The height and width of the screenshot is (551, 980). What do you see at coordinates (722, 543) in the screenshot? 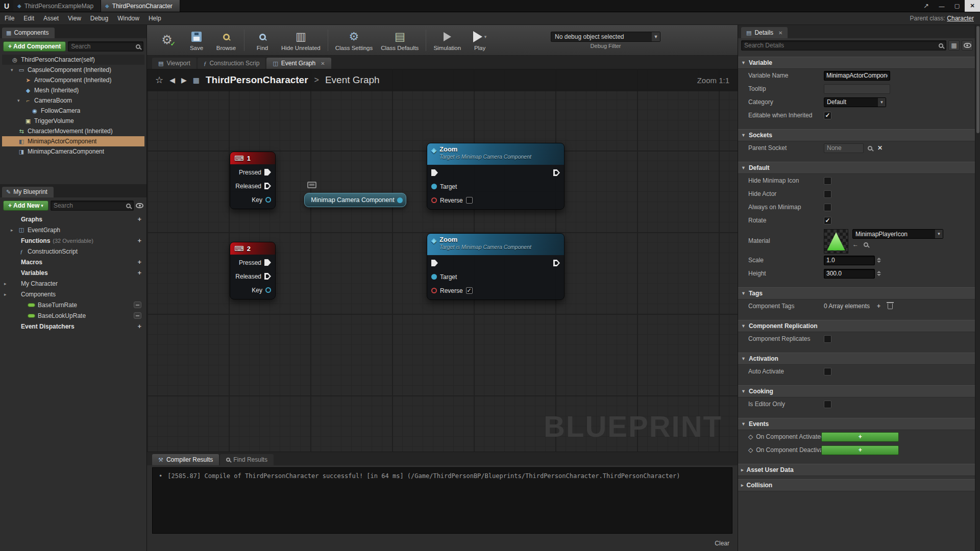
I see `clear-button: Clear` at bounding box center [722, 543].